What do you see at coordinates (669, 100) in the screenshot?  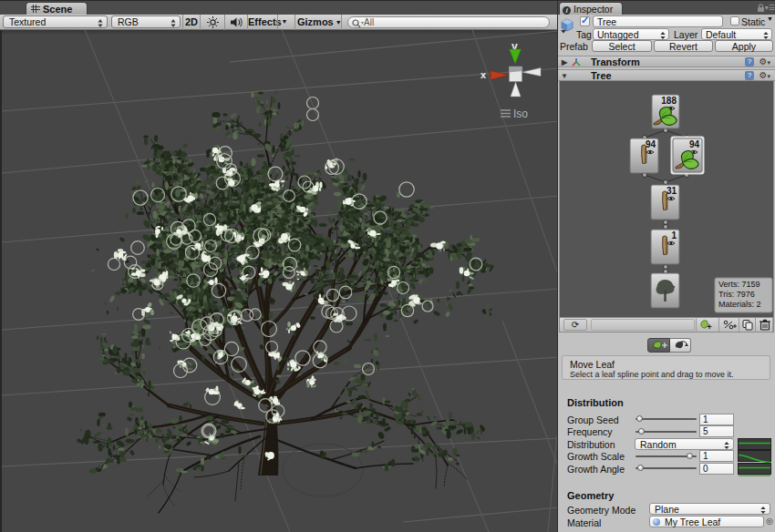 I see `svg-text: 188` at bounding box center [669, 100].